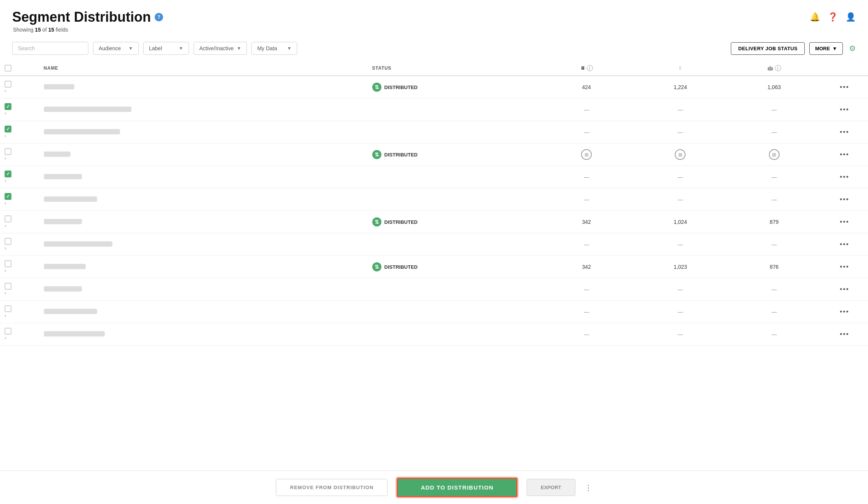  I want to click on user-icon: 👤, so click(850, 17).